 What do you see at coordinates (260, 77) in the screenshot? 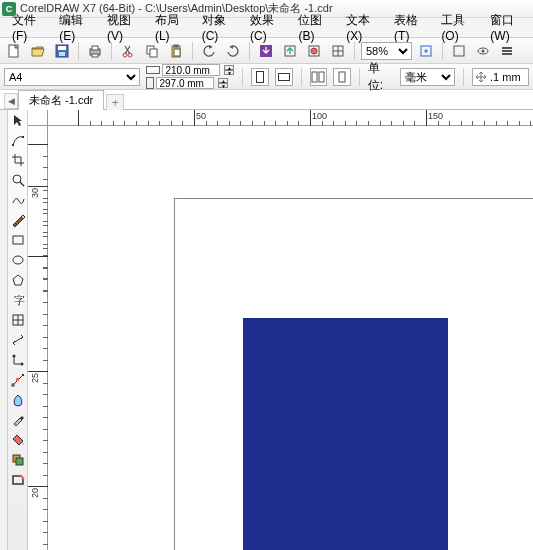
I see `portrait-button` at bounding box center [260, 77].